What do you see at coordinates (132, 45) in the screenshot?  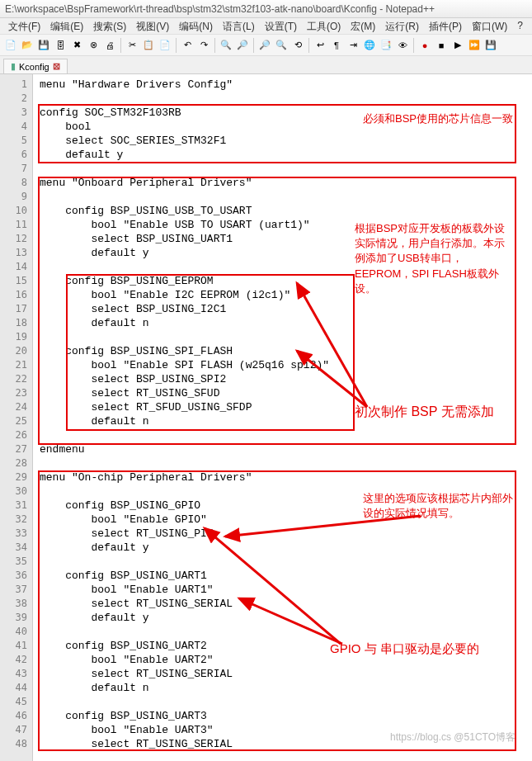 I see `cut-icon: ✂` at bounding box center [132, 45].